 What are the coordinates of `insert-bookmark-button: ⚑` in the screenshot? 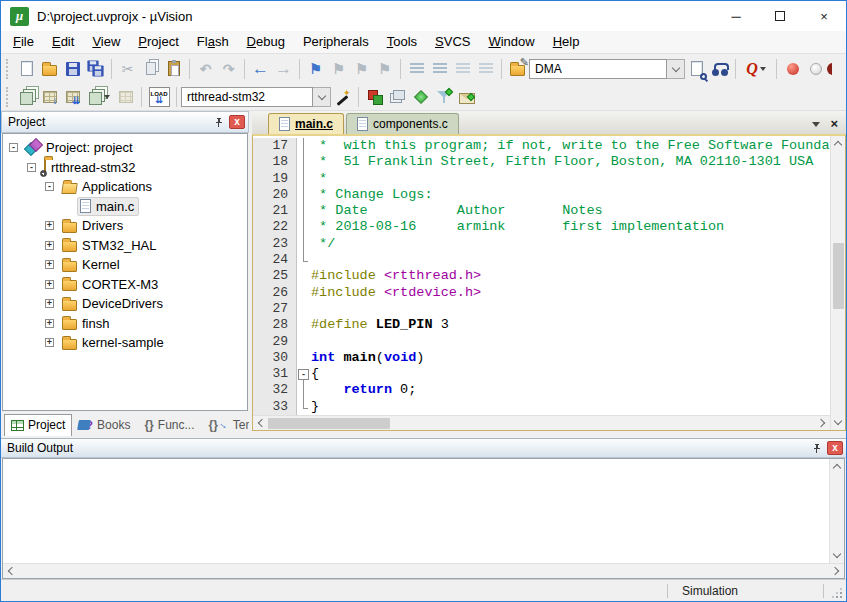 It's located at (316, 68).